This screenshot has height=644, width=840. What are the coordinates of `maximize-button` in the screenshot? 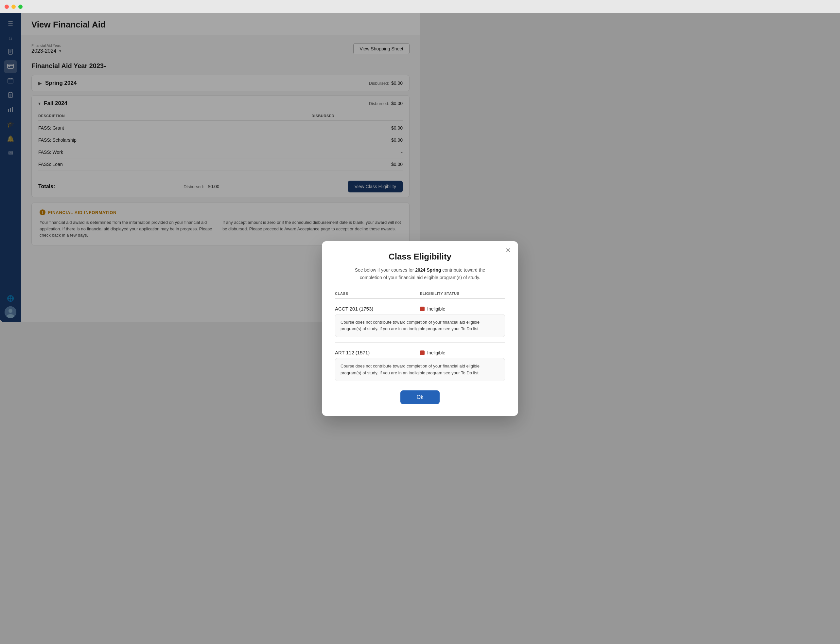 It's located at (21, 7).